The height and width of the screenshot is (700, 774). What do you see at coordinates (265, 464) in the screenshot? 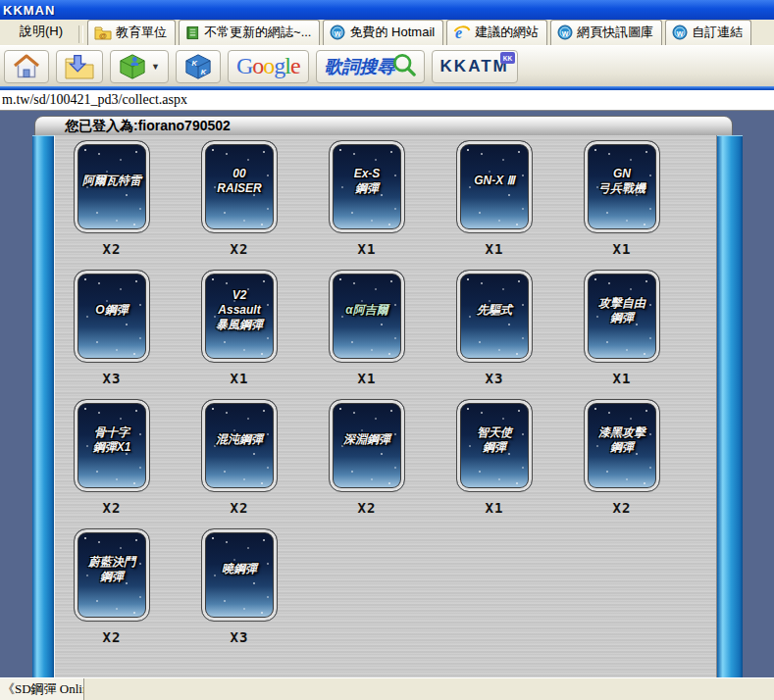
I see `card-cell: 混沌鋼彈 X2` at bounding box center [265, 464].